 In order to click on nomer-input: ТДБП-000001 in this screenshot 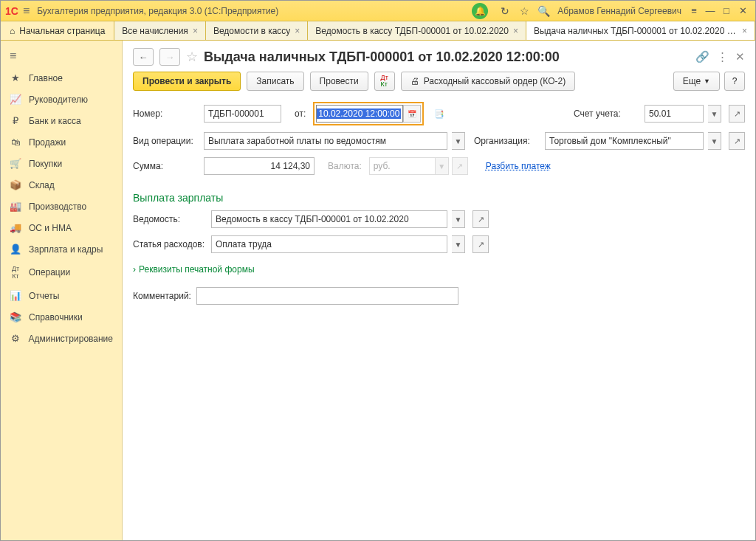, I will do `click(242, 114)`.